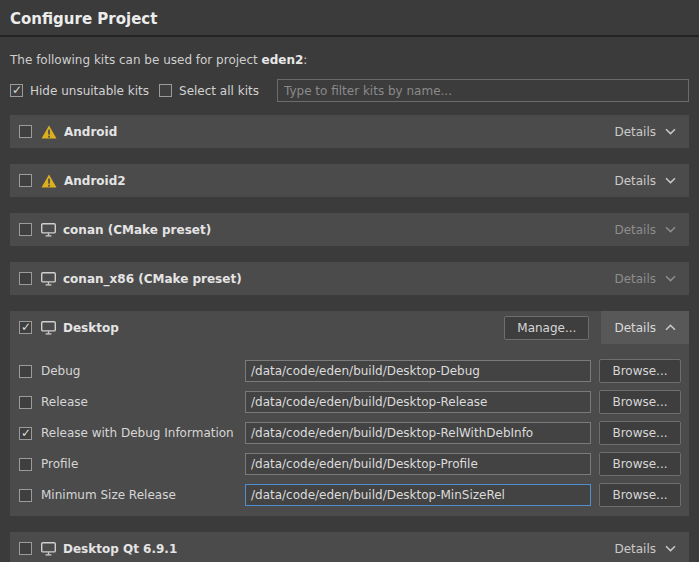 Image resolution: width=699 pixels, height=562 pixels. I want to click on config-label: Minimum Size Release, so click(108, 495).